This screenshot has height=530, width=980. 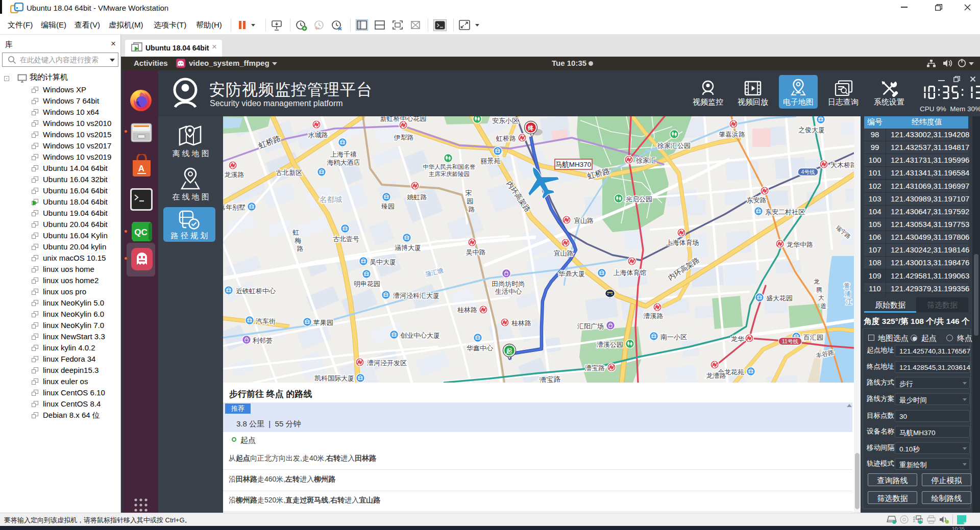 What do you see at coordinates (630, 272) in the screenshot?
I see `svg-text: 上海体育馆` at bounding box center [630, 272].